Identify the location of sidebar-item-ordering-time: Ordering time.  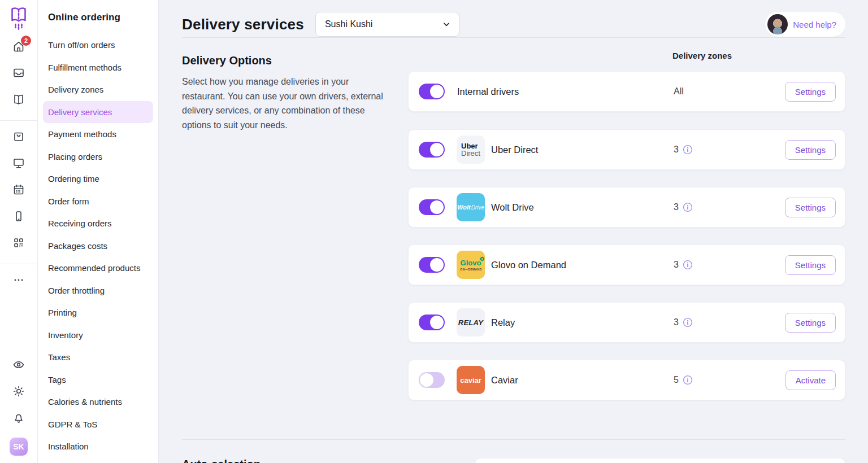
(98, 179).